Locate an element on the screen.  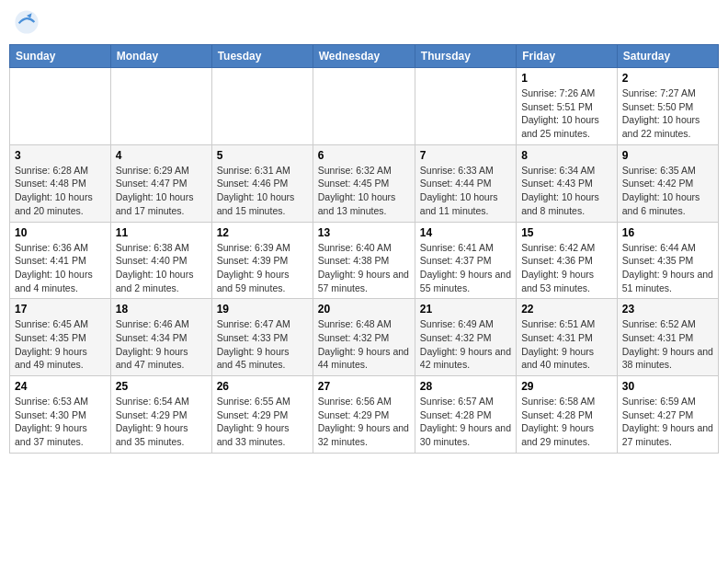
calendar-cell: 25Sunrise: 6:54 AM Sunset: 4:29 PM Dayli… is located at coordinates (161, 415).